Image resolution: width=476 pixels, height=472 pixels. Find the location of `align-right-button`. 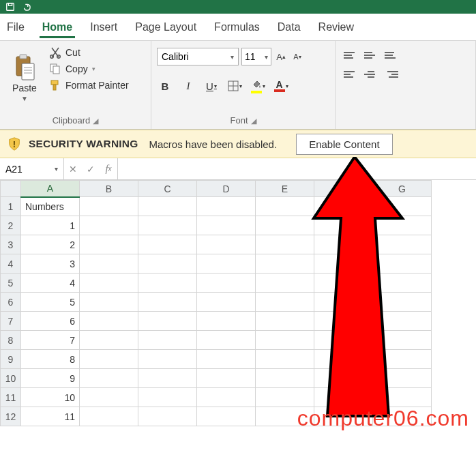

align-right-button is located at coordinates (391, 74).